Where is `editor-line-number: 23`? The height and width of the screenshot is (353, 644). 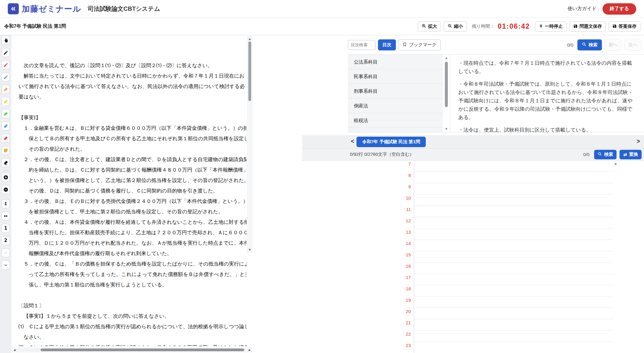
editor-line-number: 23 is located at coordinates (356, 346).